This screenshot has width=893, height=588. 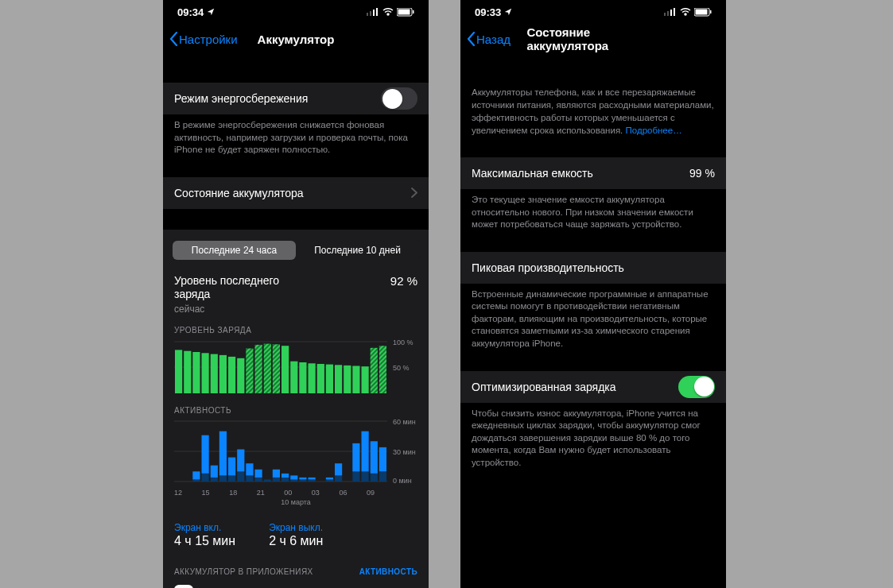 What do you see at coordinates (296, 39) in the screenshot?
I see `nav-bar: Настройки Аккумулятор` at bounding box center [296, 39].